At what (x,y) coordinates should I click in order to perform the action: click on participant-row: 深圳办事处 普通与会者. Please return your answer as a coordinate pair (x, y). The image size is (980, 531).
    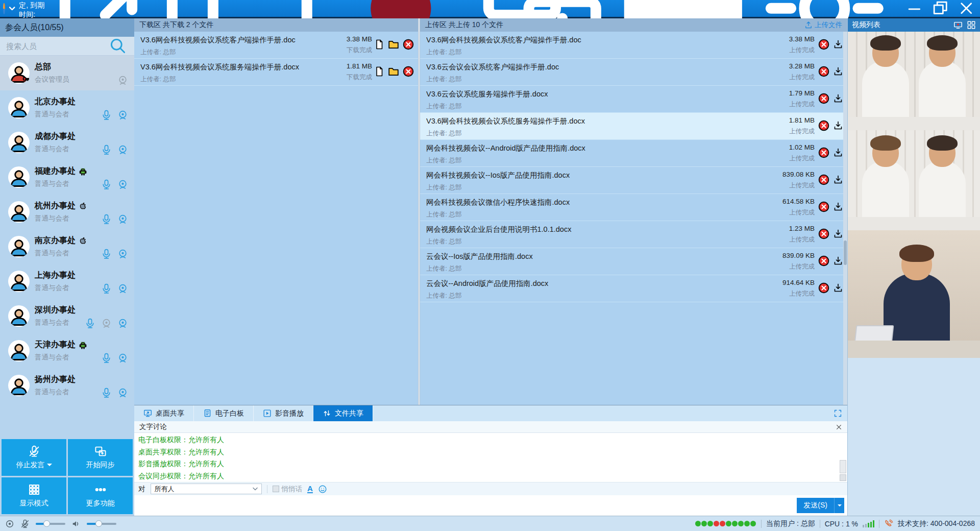
    Looking at the image, I should click on (67, 316).